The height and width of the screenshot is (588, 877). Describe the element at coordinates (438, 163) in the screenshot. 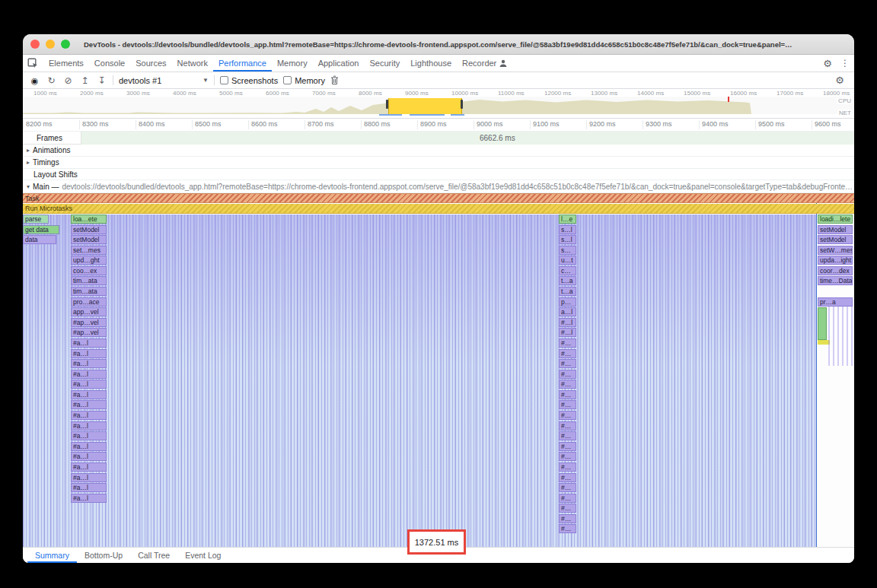

I see `timings-track-header: ▸ Timings` at that location.